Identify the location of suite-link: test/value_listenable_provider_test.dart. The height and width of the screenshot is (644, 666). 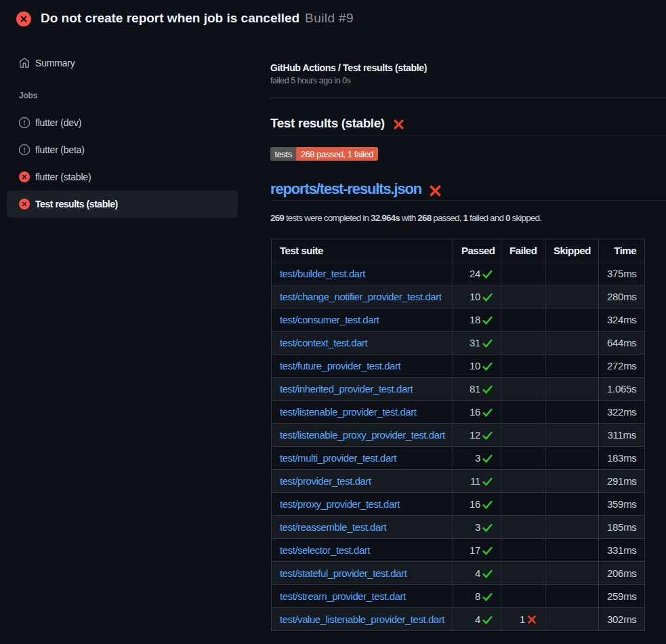
(362, 620).